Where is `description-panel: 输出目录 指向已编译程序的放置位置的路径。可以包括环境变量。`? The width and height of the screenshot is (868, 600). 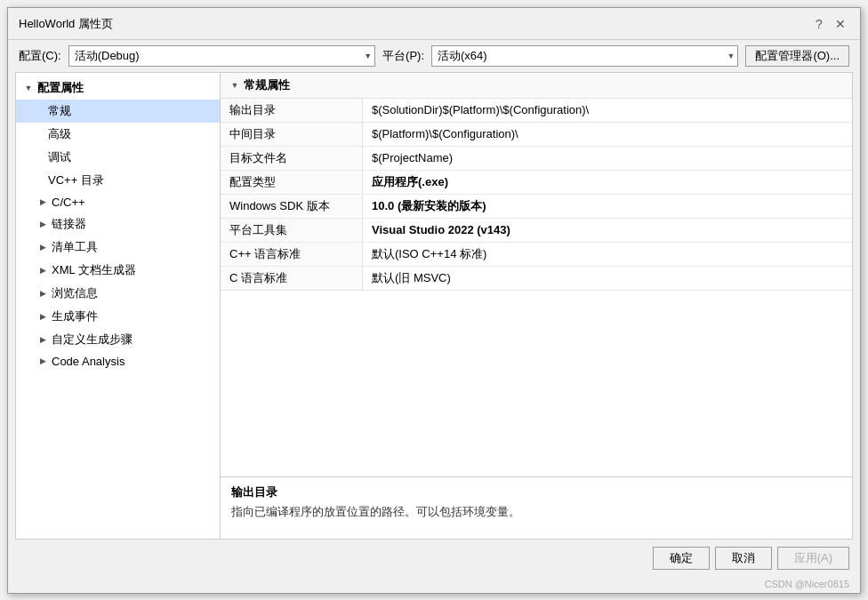 description-panel: 输出目录 指向已编译程序的放置位置的路径。可以包括环境变量。 is located at coordinates (536, 508).